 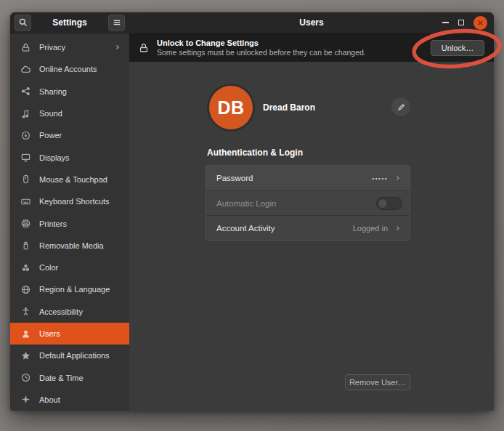 I want to click on cloud-icon, so click(x=25, y=69).